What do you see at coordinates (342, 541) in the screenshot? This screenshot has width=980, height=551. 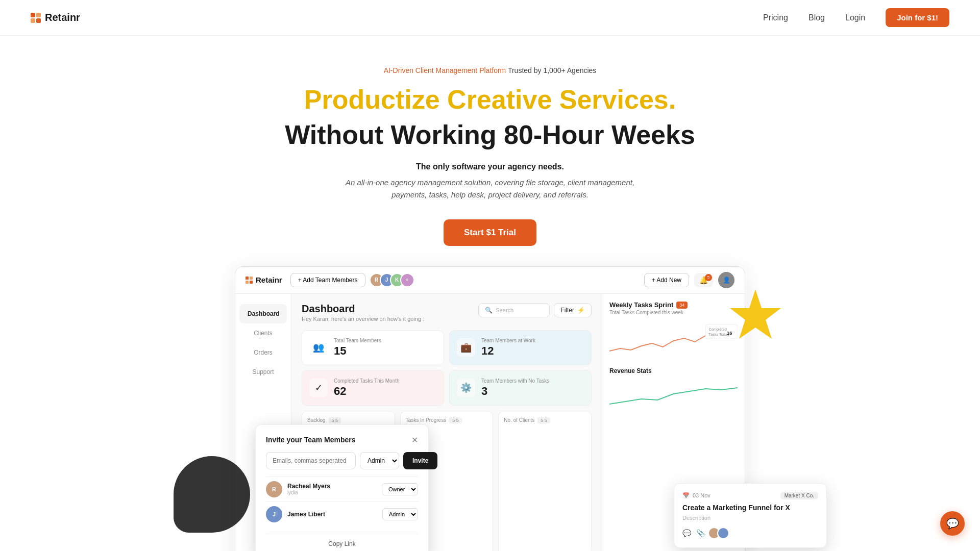 I see `copy-link-button: Copy Link` at bounding box center [342, 541].